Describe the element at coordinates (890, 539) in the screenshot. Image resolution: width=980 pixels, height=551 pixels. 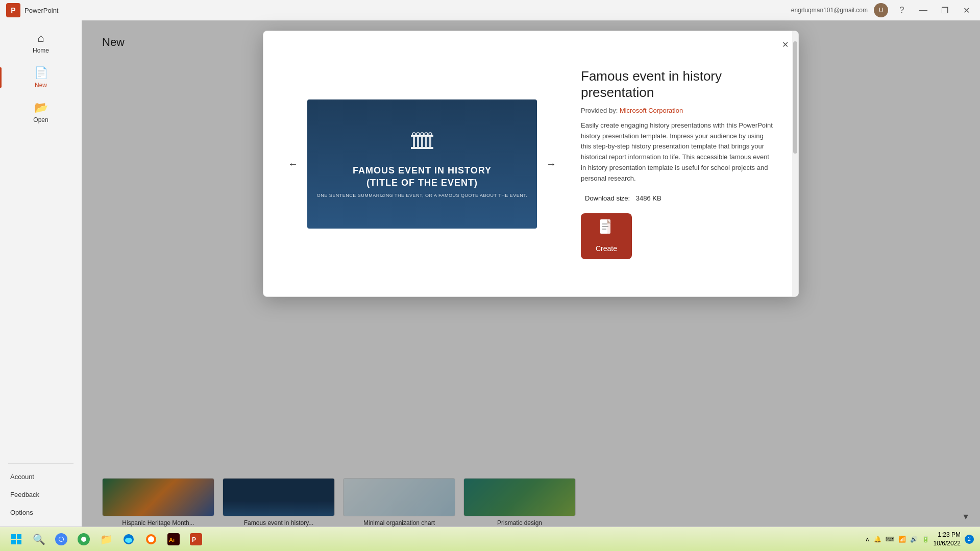
I see `keyboard-icon: ⌨` at that location.